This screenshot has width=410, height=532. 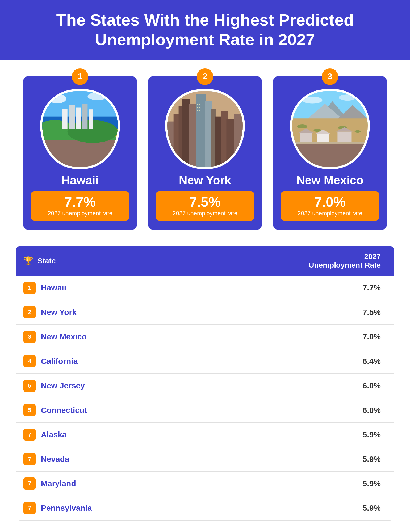 What do you see at coordinates (205, 435) in the screenshot?
I see `table-row: 7 Alaska 5.9%` at bounding box center [205, 435].